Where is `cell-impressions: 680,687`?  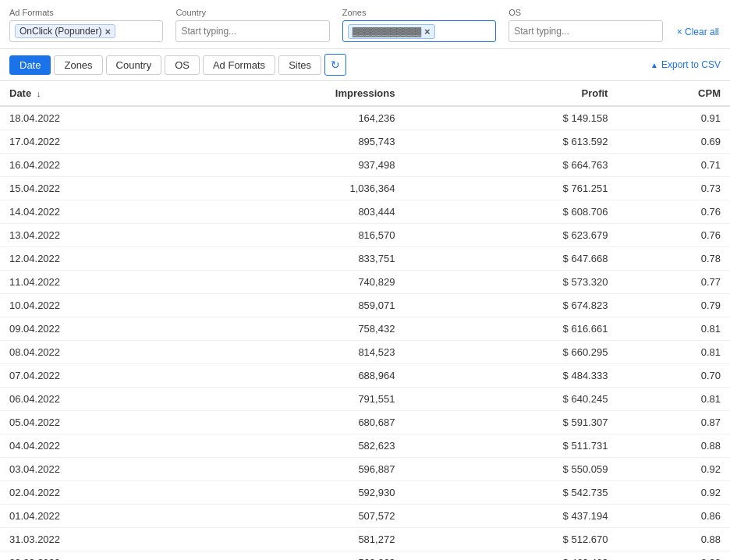
cell-impressions: 680,687 is located at coordinates (296, 423).